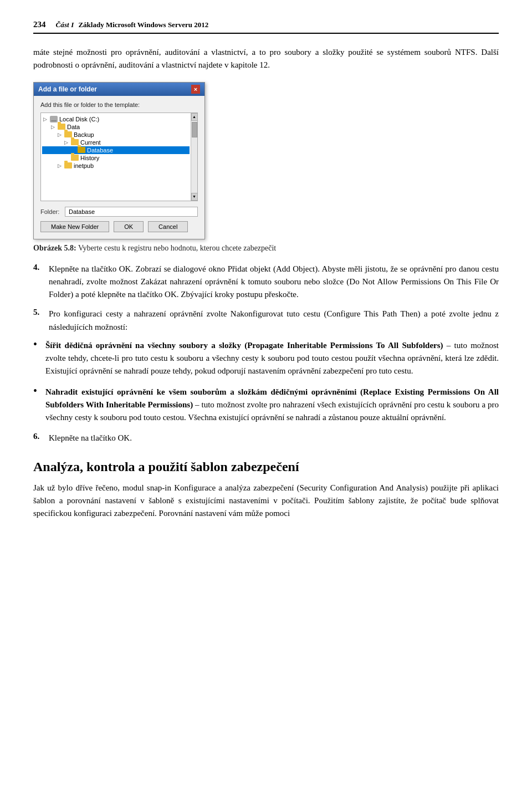 The width and height of the screenshot is (532, 792). I want to click on step-6-number: 6., so click(41, 437).